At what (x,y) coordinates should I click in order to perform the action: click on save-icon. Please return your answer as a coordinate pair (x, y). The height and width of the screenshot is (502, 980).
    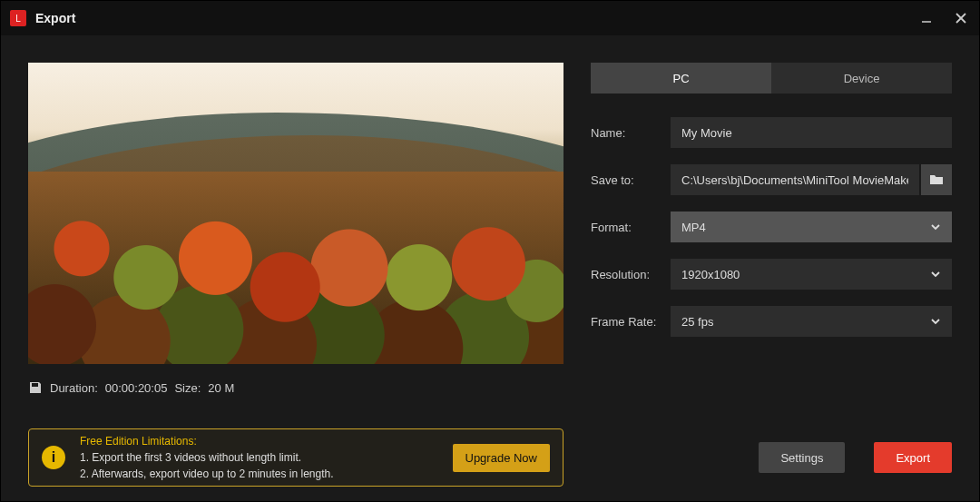
    Looking at the image, I should click on (35, 388).